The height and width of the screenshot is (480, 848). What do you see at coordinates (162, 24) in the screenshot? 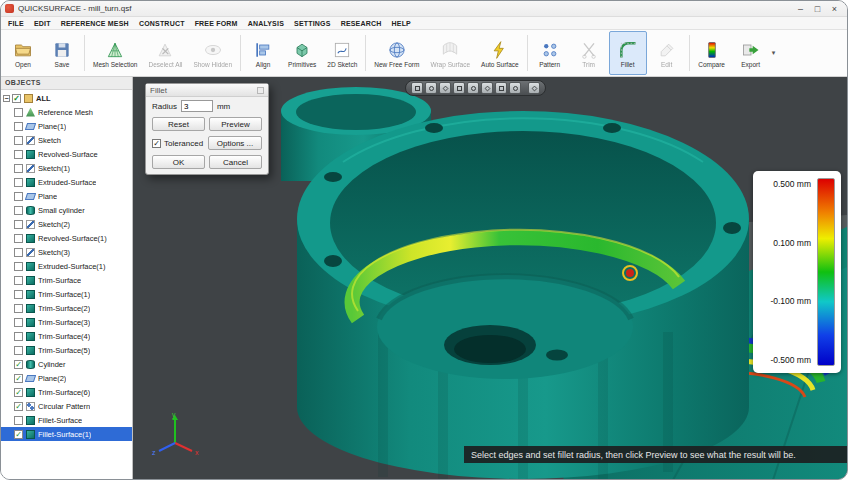
I see `menu-item-construct: CONSTRUCT` at bounding box center [162, 24].